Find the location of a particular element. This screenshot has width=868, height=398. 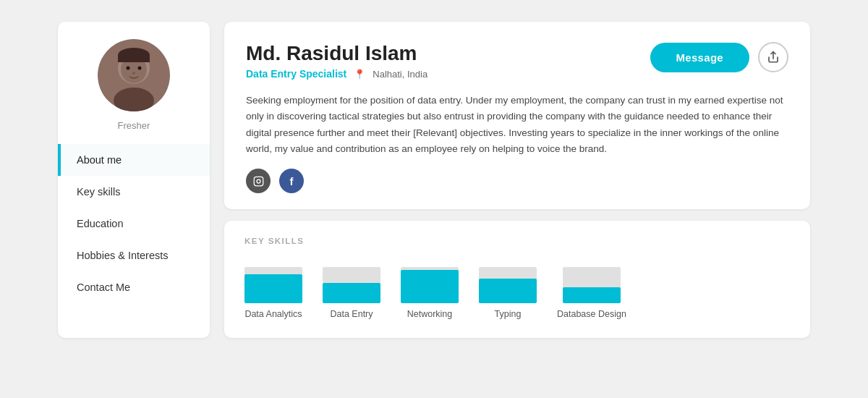

sidebar-item-education: Education is located at coordinates (134, 224).